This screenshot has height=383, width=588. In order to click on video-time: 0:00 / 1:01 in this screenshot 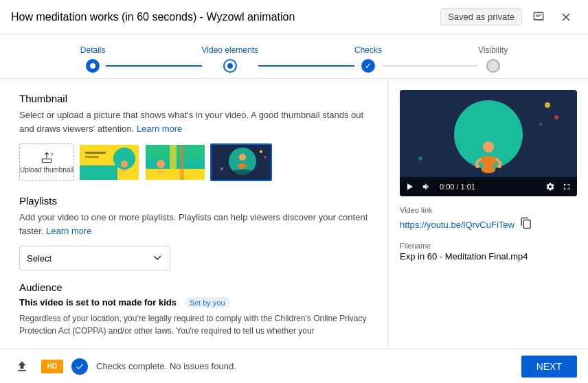, I will do `click(457, 187)`.